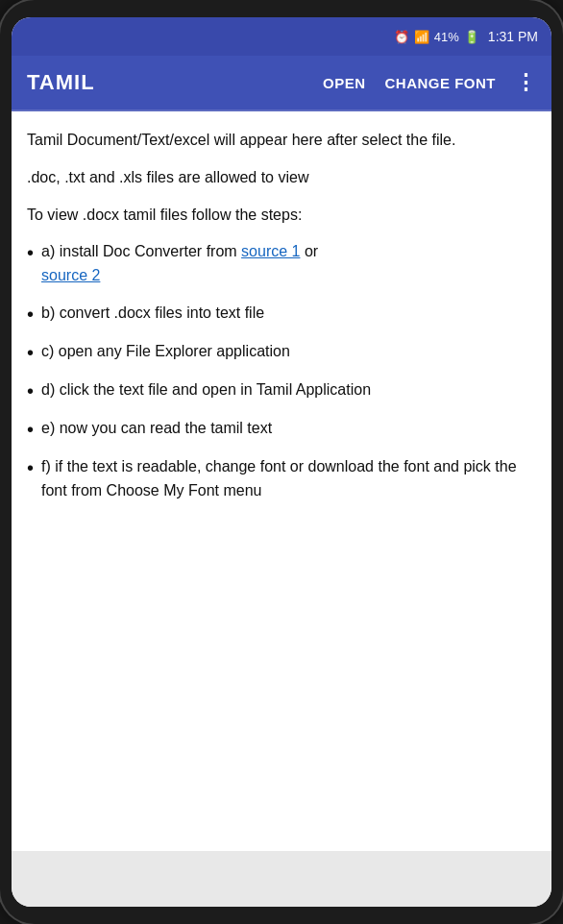  I want to click on change-font-button: CHANGE FONT, so click(441, 83).